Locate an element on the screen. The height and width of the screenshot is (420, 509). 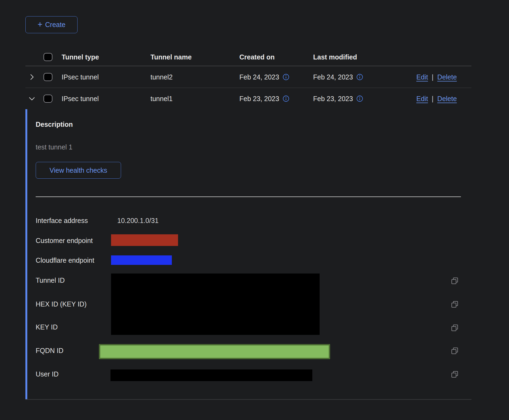
fqdn-id-redacted-value is located at coordinates (215, 352).